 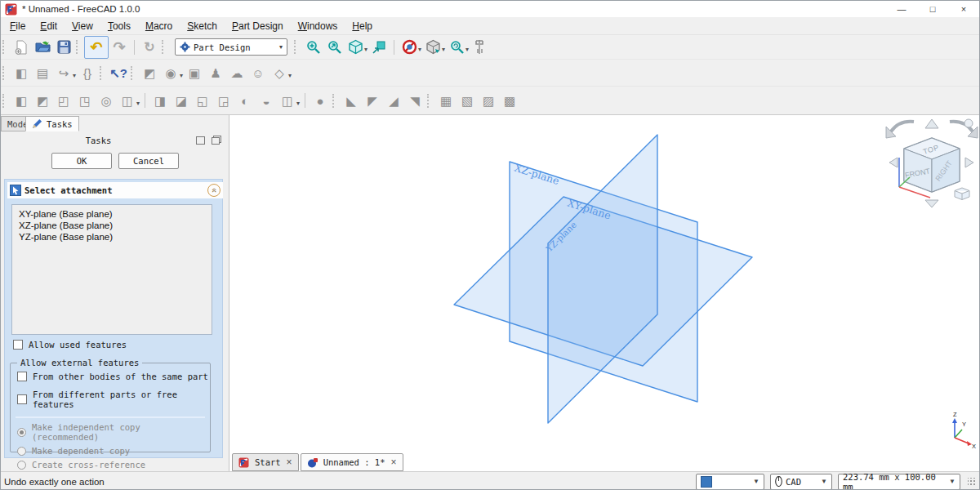 What do you see at coordinates (415, 100) in the screenshot?
I see `thickness-icon: ◥` at bounding box center [415, 100].